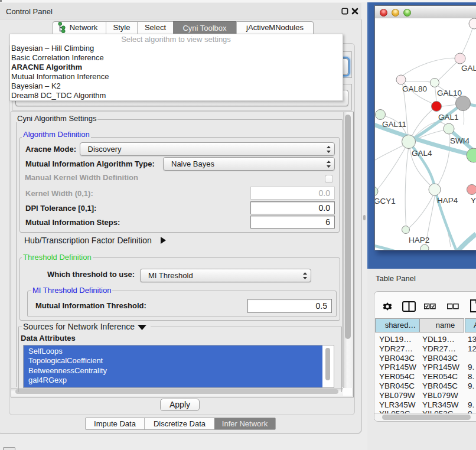  I want to click on svg-text: GAL10, so click(449, 93).